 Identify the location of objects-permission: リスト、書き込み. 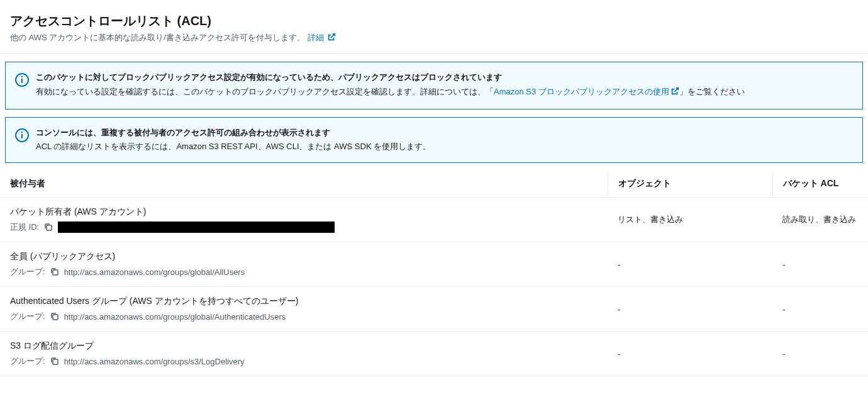
(690, 220).